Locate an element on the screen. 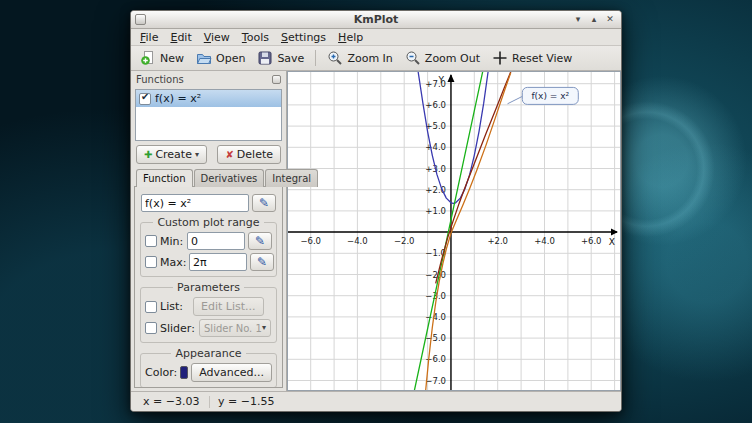 This screenshot has width=752, height=423. tab-function: Function is located at coordinates (164, 178).